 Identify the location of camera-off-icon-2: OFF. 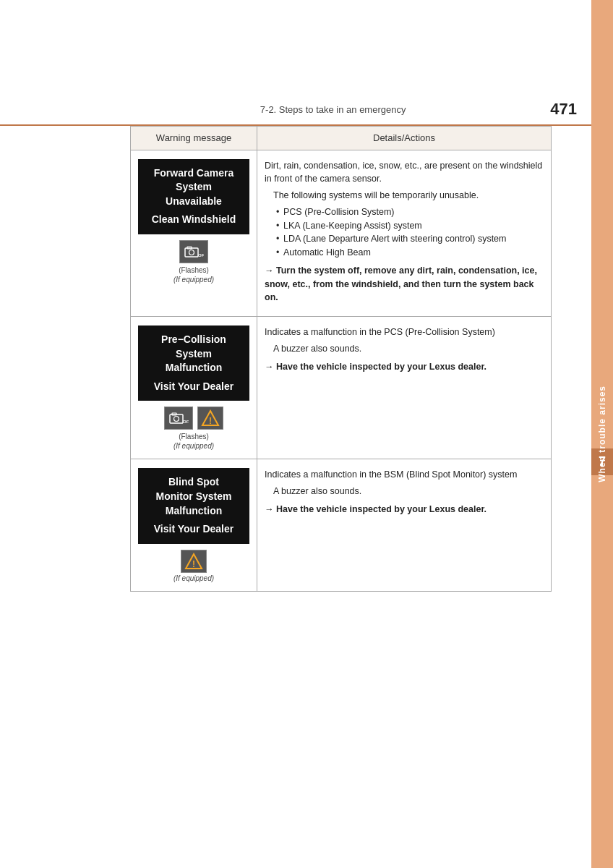
(179, 418).